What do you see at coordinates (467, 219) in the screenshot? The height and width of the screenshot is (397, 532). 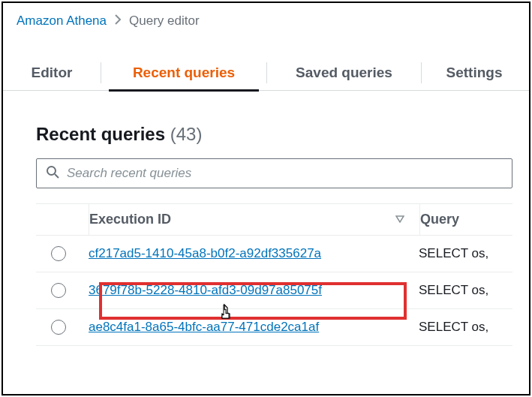 I see `column-header-query: Query` at bounding box center [467, 219].